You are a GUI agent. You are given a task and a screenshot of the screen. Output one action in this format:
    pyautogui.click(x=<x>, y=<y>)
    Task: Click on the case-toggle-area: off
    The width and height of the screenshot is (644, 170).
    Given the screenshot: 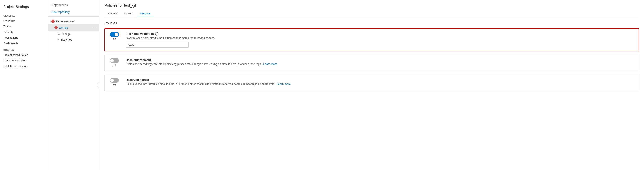 What is the action you would take?
    pyautogui.click(x=114, y=62)
    